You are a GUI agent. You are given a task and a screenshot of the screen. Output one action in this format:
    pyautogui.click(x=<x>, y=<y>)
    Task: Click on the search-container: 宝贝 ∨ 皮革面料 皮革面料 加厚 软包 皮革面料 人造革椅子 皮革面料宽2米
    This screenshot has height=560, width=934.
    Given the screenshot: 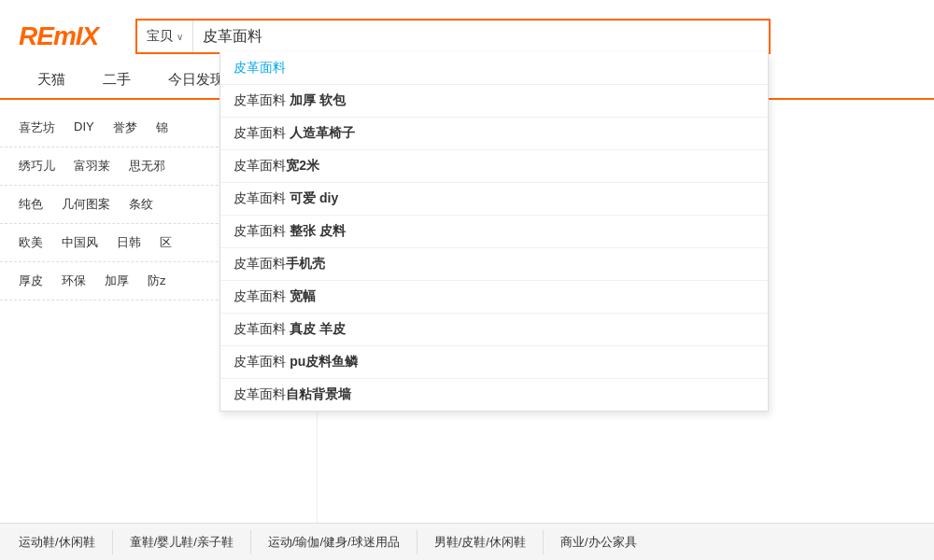 What is the action you would take?
    pyautogui.click(x=453, y=36)
    